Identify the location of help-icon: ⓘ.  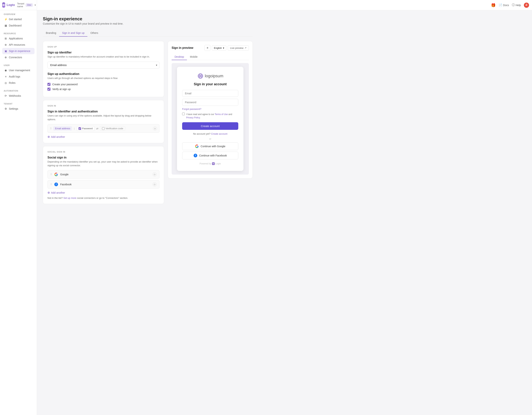
(513, 5).